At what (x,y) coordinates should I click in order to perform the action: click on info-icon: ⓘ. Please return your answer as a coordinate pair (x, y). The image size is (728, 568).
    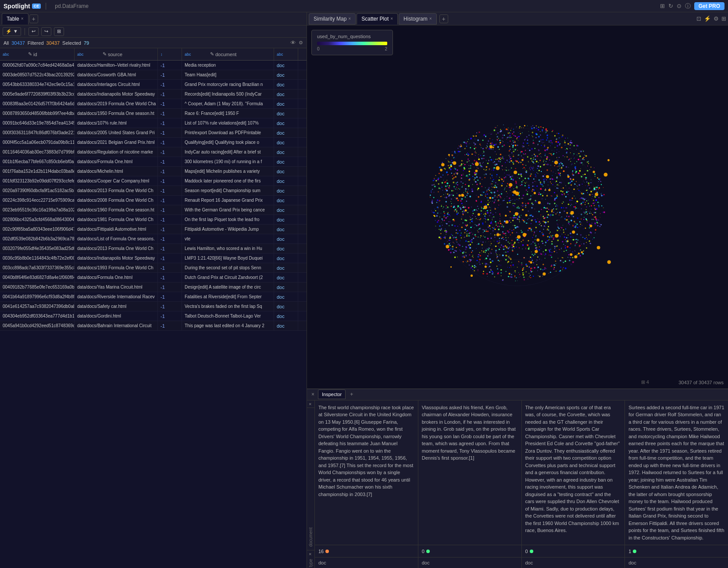
    Looking at the image, I should click on (688, 6).